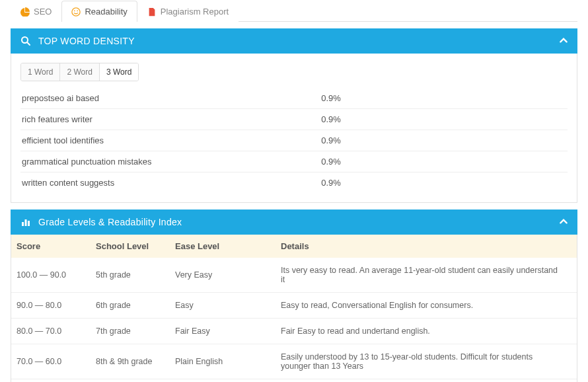  What do you see at coordinates (194, 12) in the screenshot?
I see `tab-plagiarism-label: Plagiarism Report` at bounding box center [194, 12].